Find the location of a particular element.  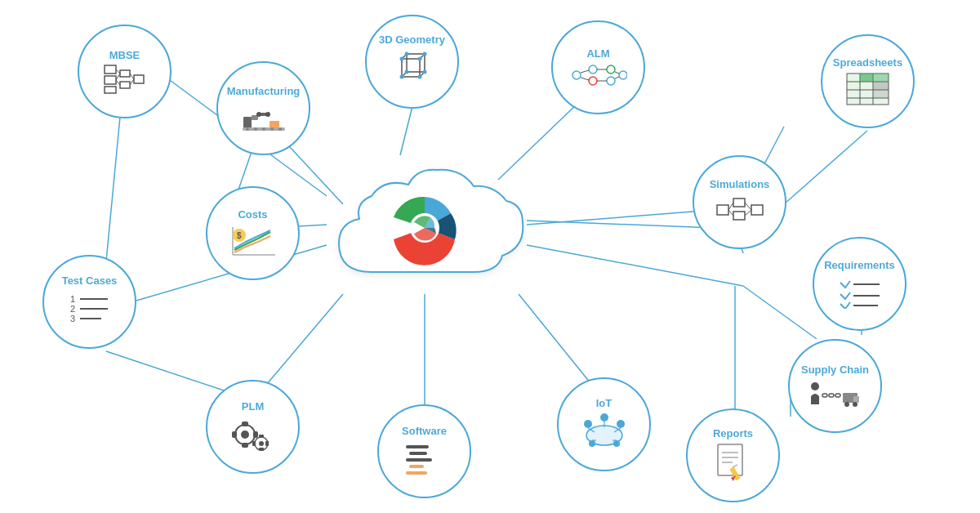

costs-node: Costs $ is located at coordinates (253, 234).